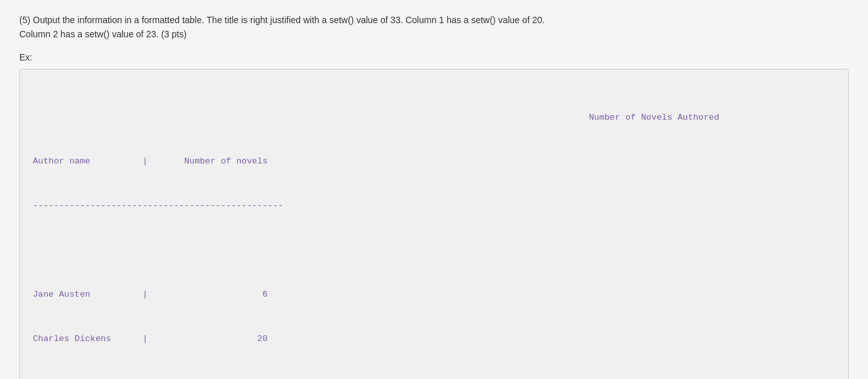 Image resolution: width=868 pixels, height=379 pixels. Describe the element at coordinates (434, 251) in the screenshot. I see `code-blank` at that location.